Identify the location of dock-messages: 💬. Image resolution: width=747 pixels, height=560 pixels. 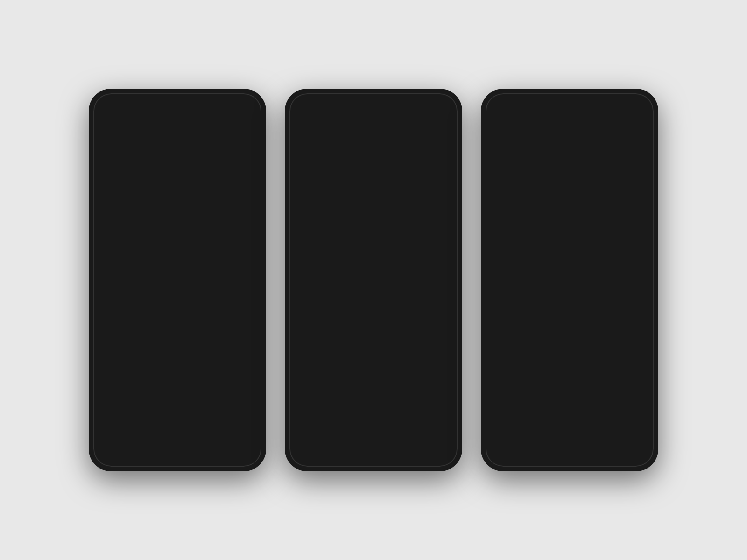
(336, 437).